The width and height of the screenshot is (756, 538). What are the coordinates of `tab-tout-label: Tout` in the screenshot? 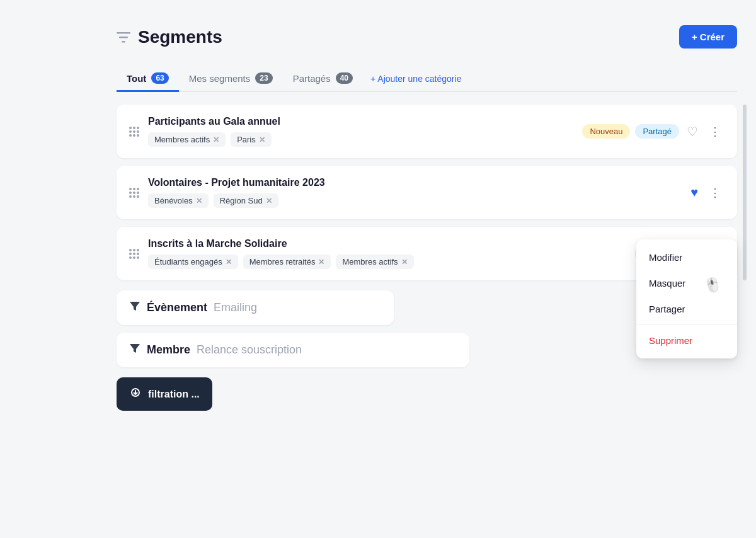 It's located at (136, 78).